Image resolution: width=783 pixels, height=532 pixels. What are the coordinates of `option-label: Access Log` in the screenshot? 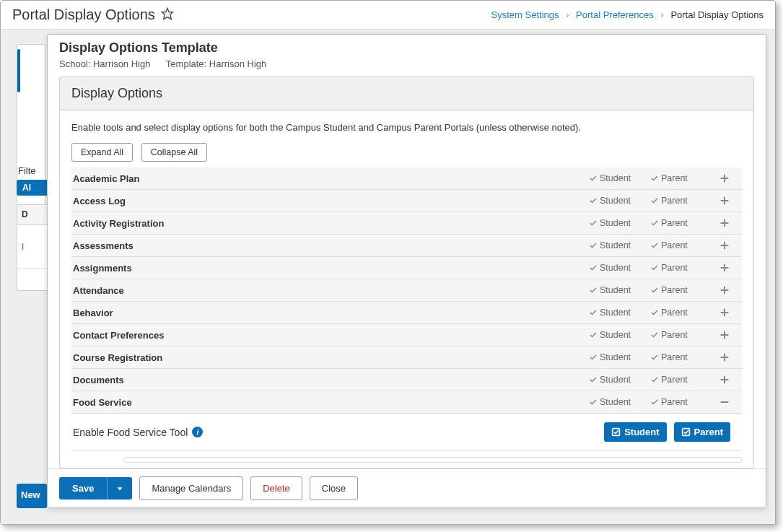 It's located at (331, 201).